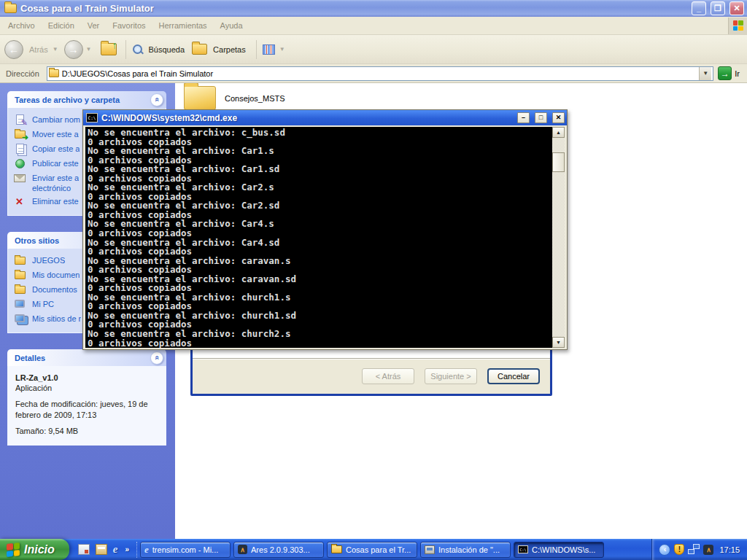 The image size is (747, 560). Describe the element at coordinates (705, 74) in the screenshot. I see `address-dropdown-button: ▼` at that location.